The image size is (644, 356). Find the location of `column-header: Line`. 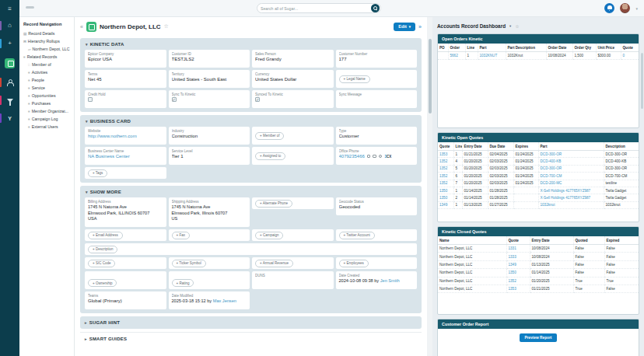

column-header: Line is located at coordinates (471, 48).